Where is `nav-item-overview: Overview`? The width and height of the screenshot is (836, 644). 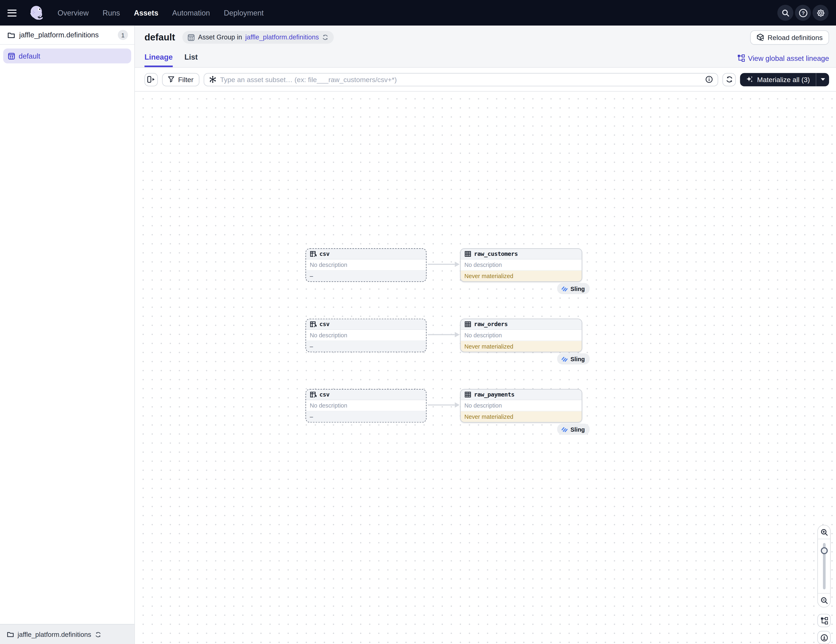 nav-item-overview: Overview is located at coordinates (73, 13).